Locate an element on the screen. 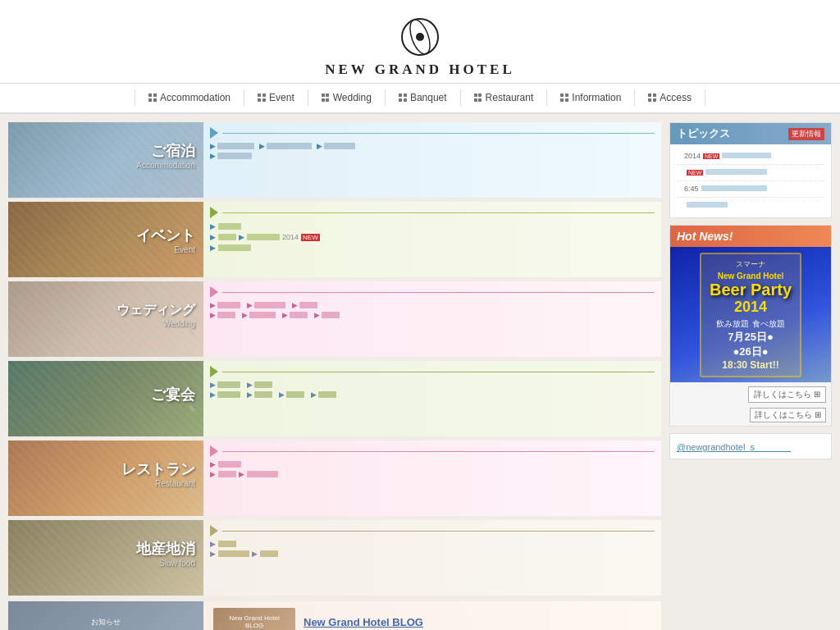  acc-link-2: ▶ is located at coordinates (285, 146).